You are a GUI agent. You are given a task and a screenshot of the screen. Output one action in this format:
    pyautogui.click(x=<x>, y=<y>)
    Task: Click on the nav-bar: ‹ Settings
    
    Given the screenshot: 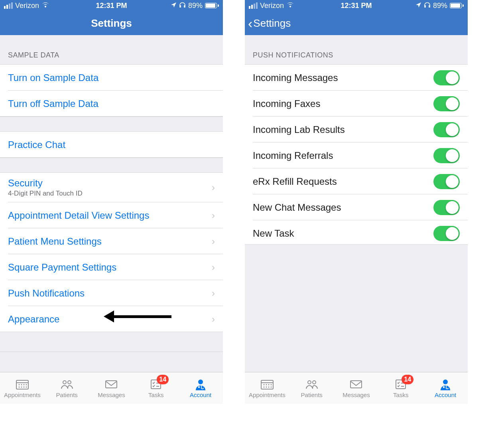 What is the action you would take?
    pyautogui.click(x=356, y=23)
    